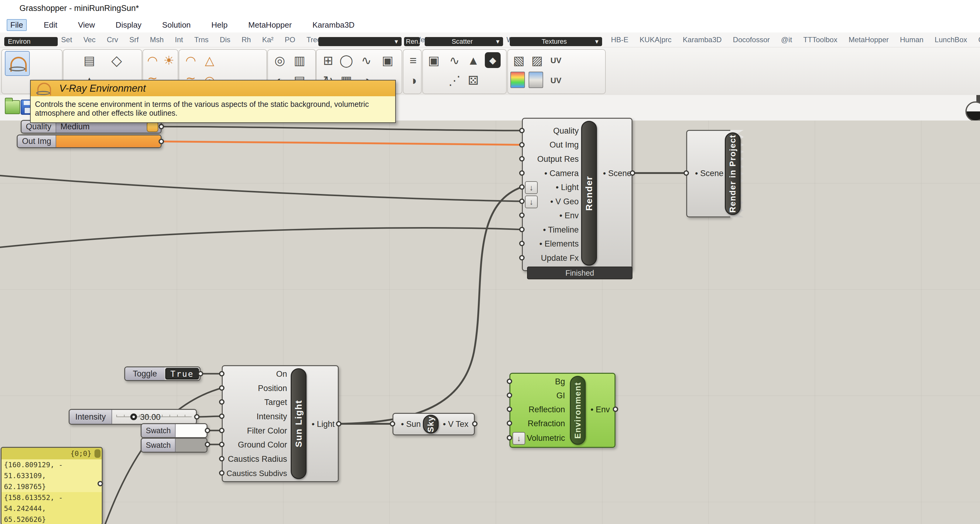  What do you see at coordinates (108, 141) in the screenshot?
I see `out-img-node-value` at bounding box center [108, 141].